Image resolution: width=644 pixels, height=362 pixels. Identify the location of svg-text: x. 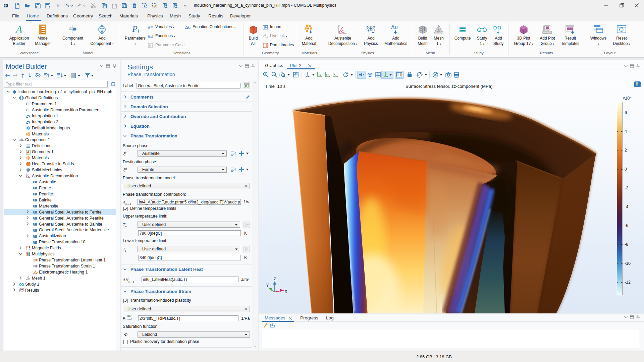
(286, 291).